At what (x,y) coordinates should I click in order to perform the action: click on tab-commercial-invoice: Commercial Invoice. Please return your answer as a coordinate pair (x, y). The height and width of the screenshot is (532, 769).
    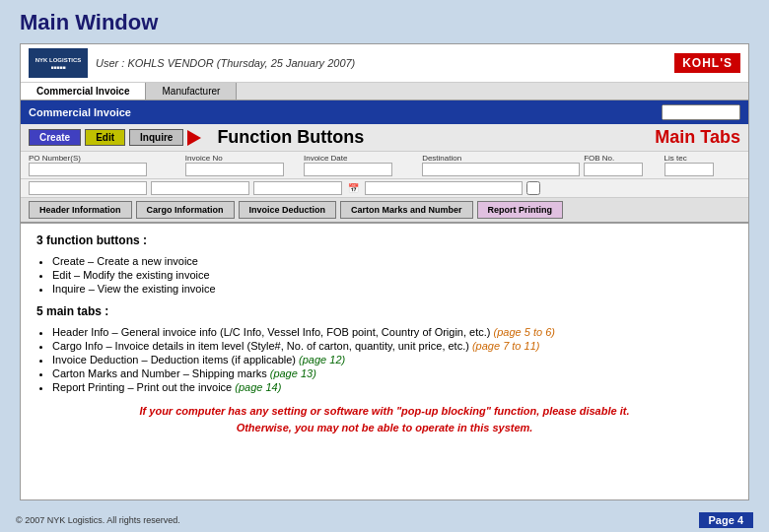
    Looking at the image, I should click on (83, 91).